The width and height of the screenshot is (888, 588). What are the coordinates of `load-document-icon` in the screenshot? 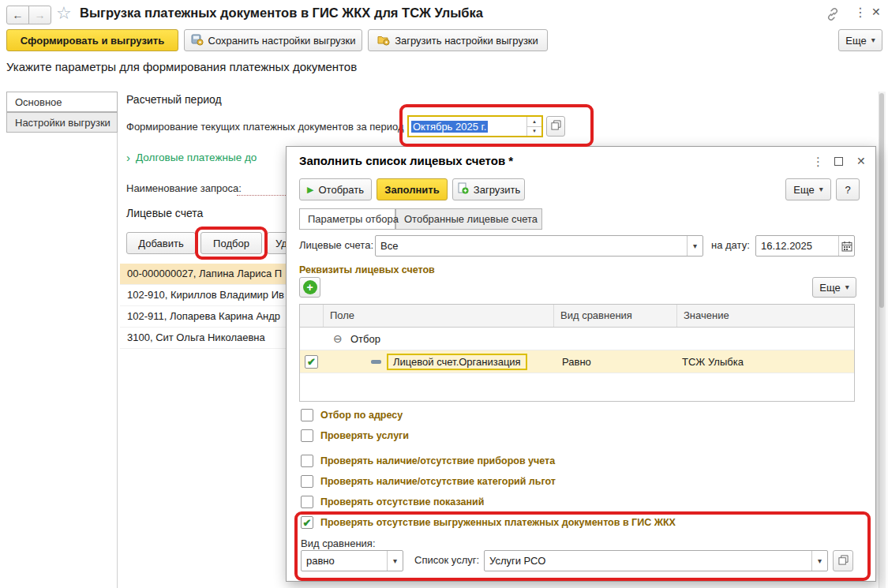 It's located at (463, 189).